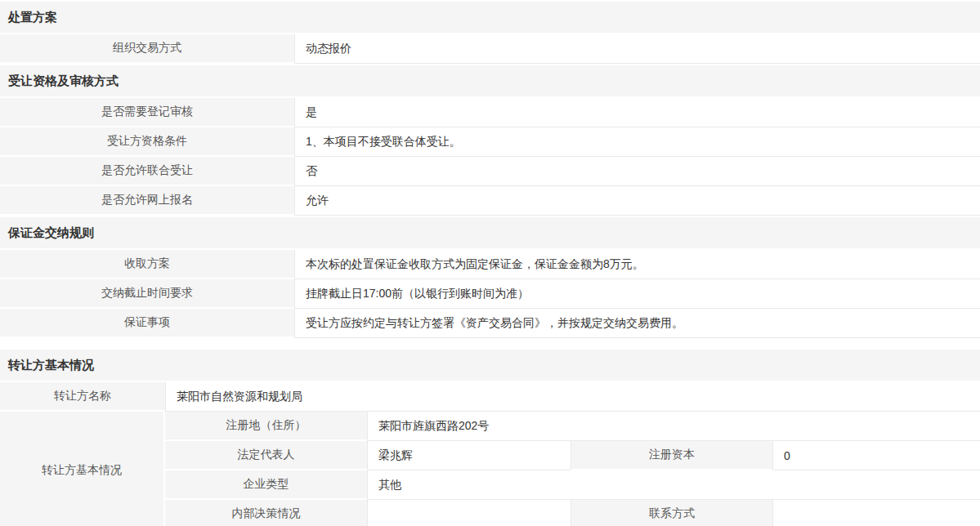  Describe the element at coordinates (490, 32) in the screenshot. I see `section-disposal-plan: 处置方案 组织交易方式 动态报价` at that location.